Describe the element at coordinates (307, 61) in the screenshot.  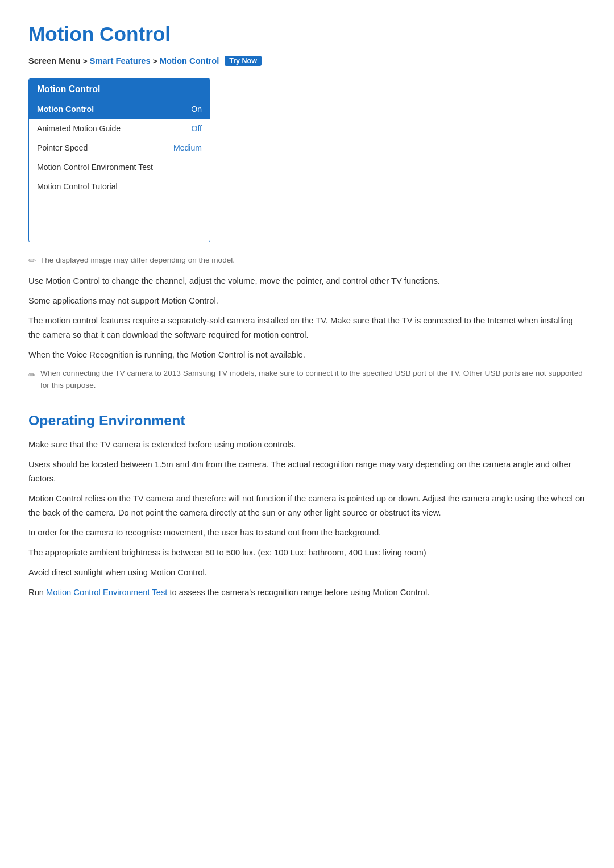
I see `breadcrumb: Screen Menu > Smart Features > Motion Co…` at that location.